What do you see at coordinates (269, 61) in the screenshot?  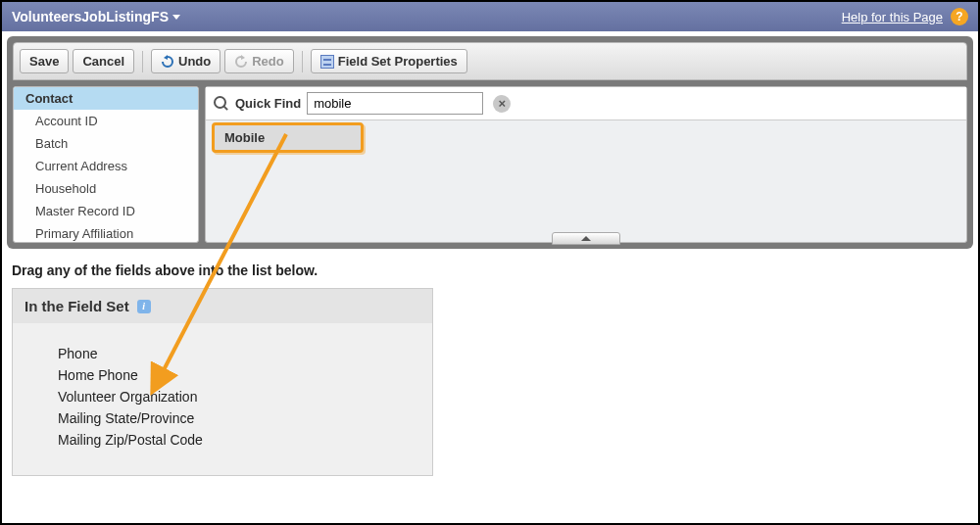 I see `redo-label: Redo` at bounding box center [269, 61].